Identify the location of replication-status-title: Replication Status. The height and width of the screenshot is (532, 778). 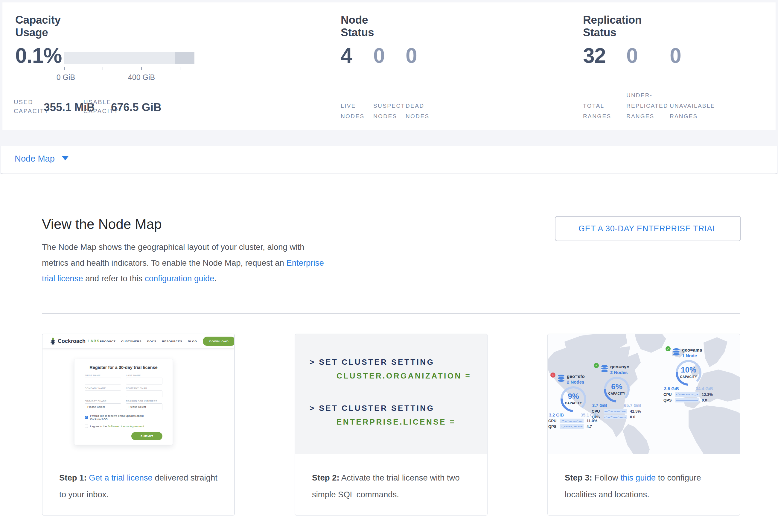
(612, 26).